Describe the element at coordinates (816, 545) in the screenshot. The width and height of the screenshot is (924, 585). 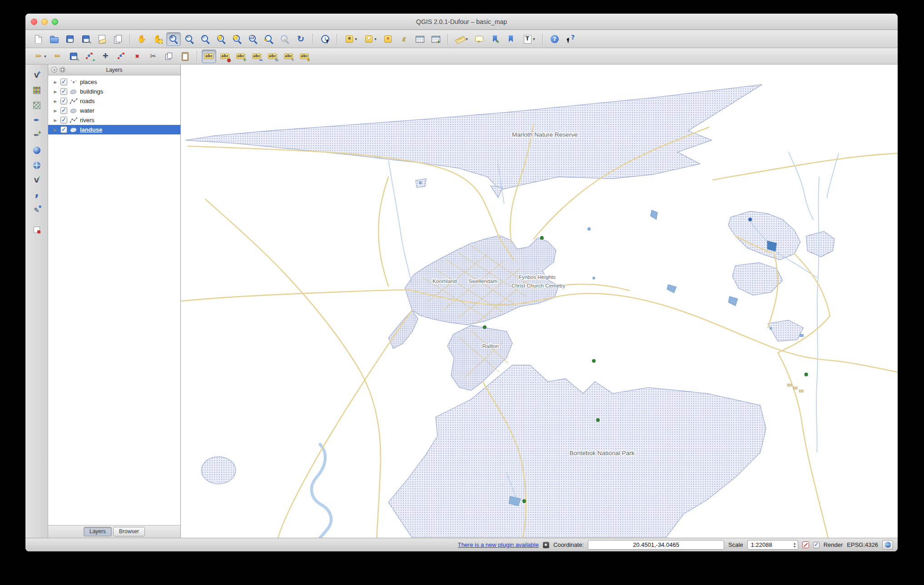
I see `render-checkbox` at that location.